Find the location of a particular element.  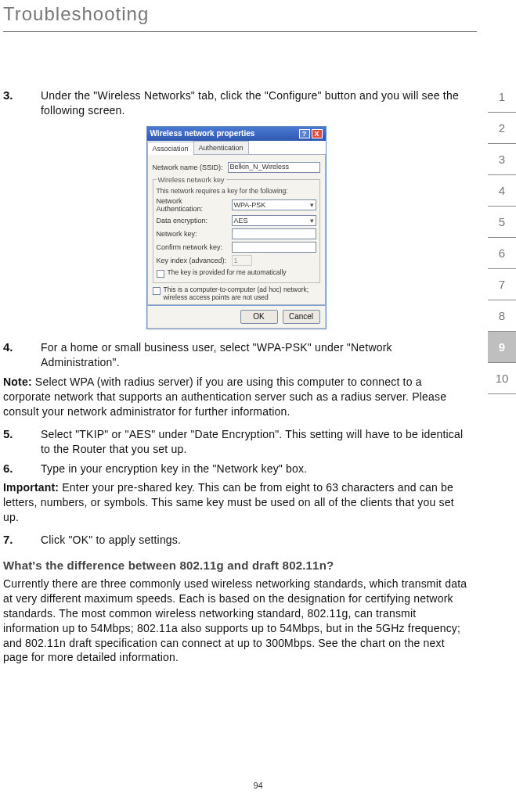

network-auth-label: Network Authentication: is located at coordinates (193, 205).